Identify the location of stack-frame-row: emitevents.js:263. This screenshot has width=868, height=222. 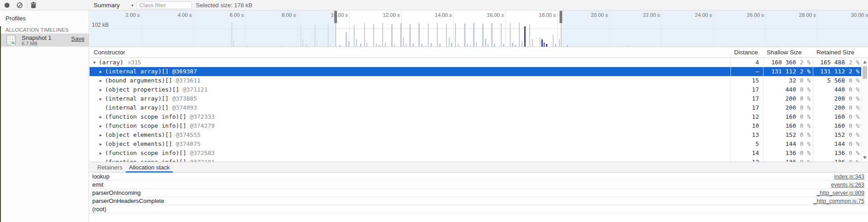
(479, 185).